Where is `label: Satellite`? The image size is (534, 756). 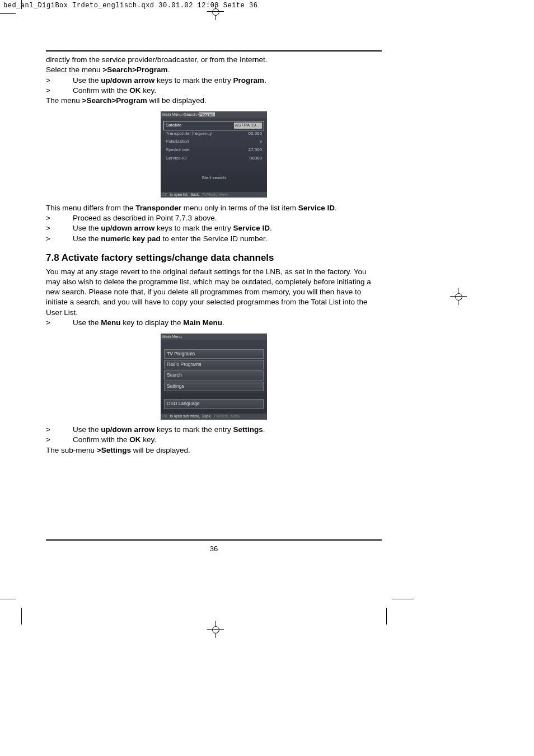 label: Satellite is located at coordinates (174, 125).